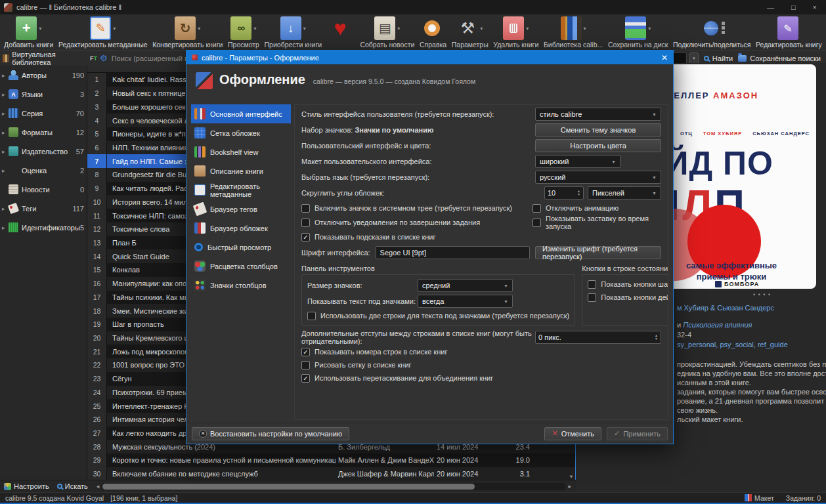 Image resolution: width=826 pixels, height=504 pixels. What do you see at coordinates (98, 486) in the screenshot?
I see `scroll-left-icon: ◂` at bounding box center [98, 486].